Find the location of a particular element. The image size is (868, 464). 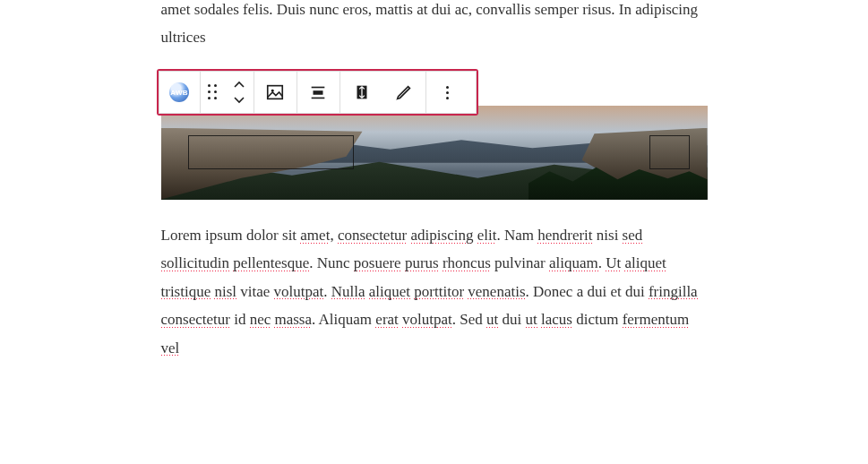

paragraph-block: venenatis. Donec a dui et dui fringilla … is located at coordinates (434, 26).